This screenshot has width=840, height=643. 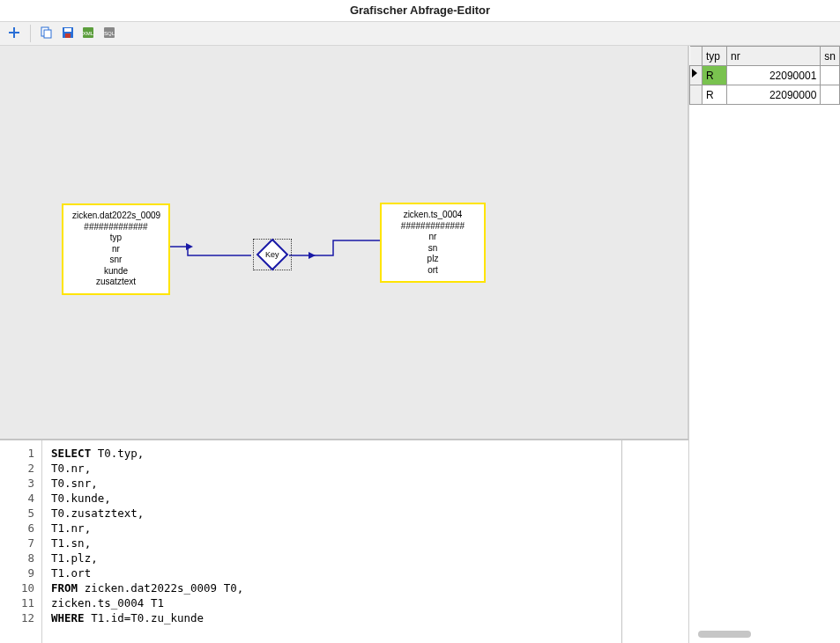 What do you see at coordinates (765, 76) in the screenshot?
I see `results-table: typ nr sn R22090001R22090000` at bounding box center [765, 76].